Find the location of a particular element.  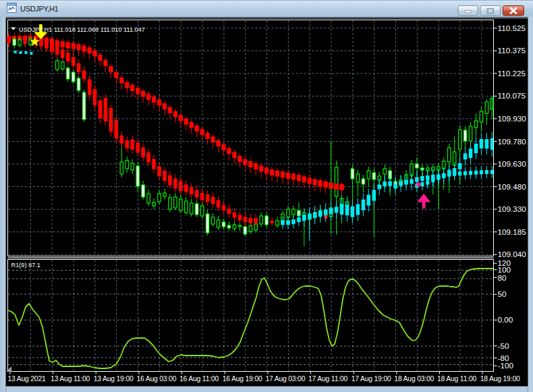

svg-text: 50 is located at coordinates (503, 294).